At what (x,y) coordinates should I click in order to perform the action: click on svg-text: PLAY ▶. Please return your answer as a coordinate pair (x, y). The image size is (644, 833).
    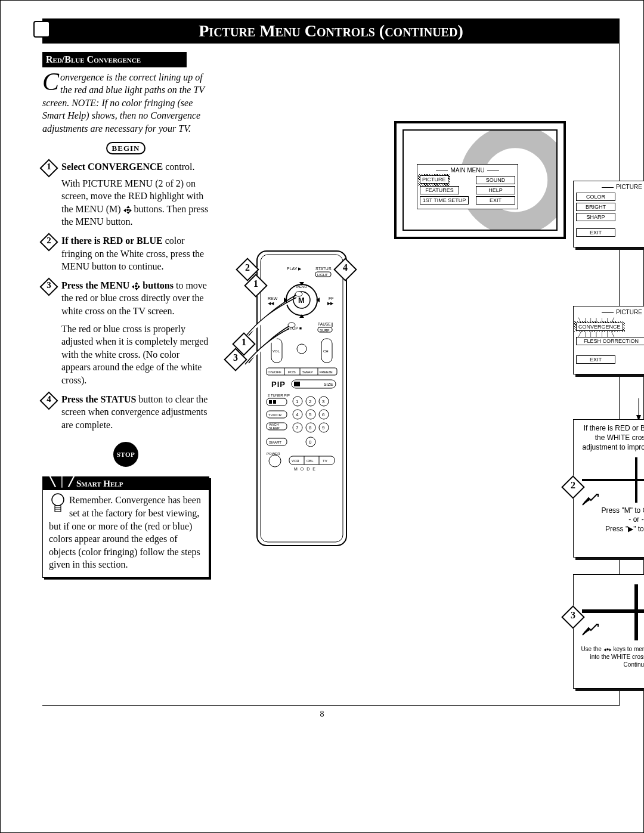
    Looking at the image, I should click on (295, 268).